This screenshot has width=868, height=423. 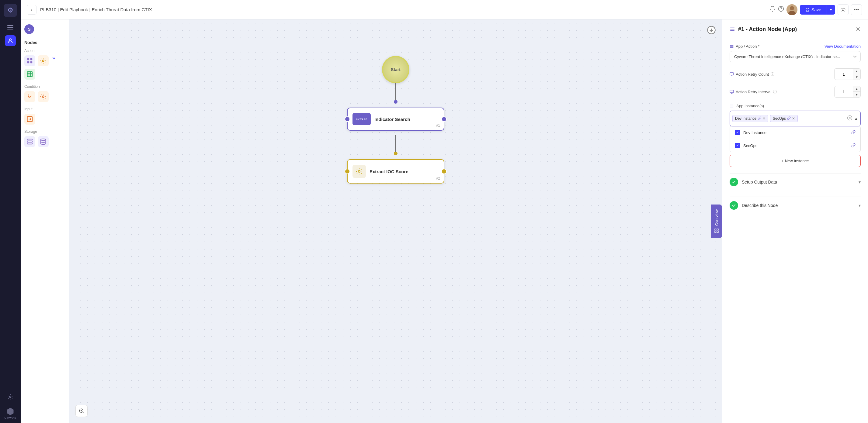 What do you see at coordinates (438, 125) in the screenshot?
I see `node1-number: #1` at bounding box center [438, 125].